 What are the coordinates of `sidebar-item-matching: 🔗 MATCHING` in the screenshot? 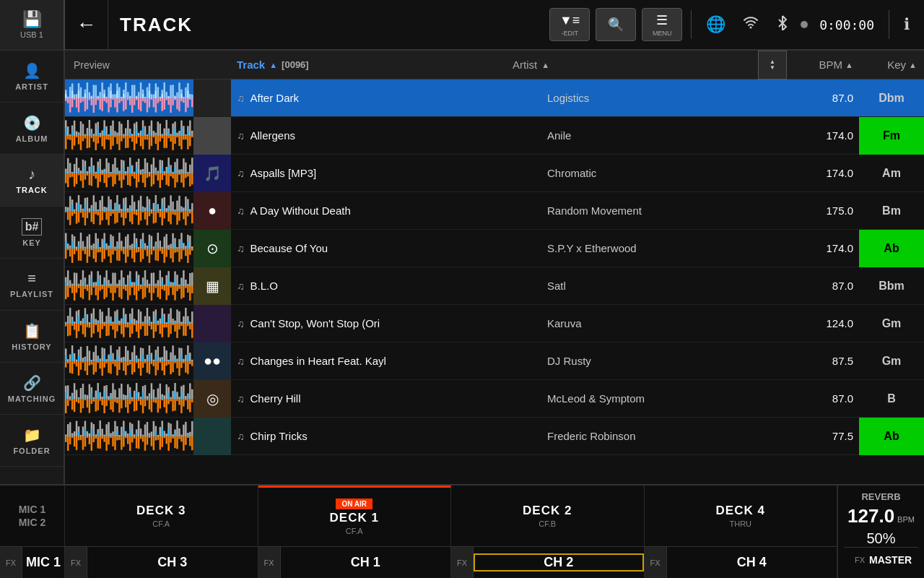 It's located at (32, 389).